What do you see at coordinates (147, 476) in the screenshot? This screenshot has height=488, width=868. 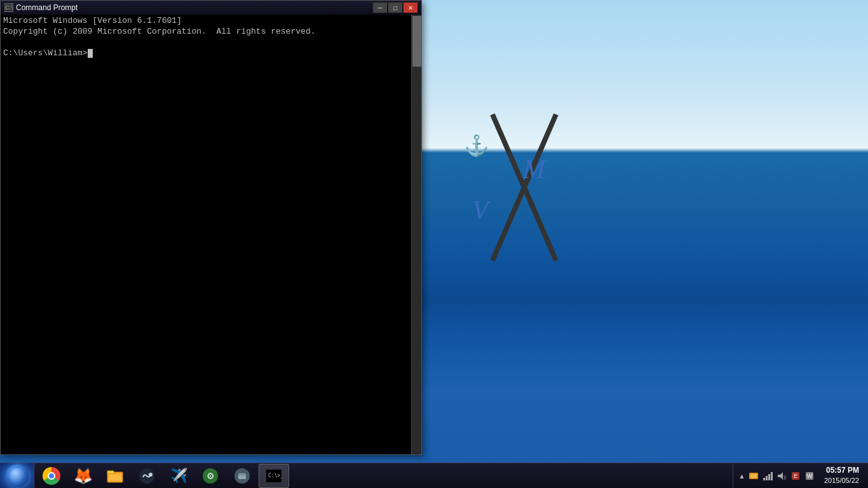 I see `taskbar-app-steam` at bounding box center [147, 476].